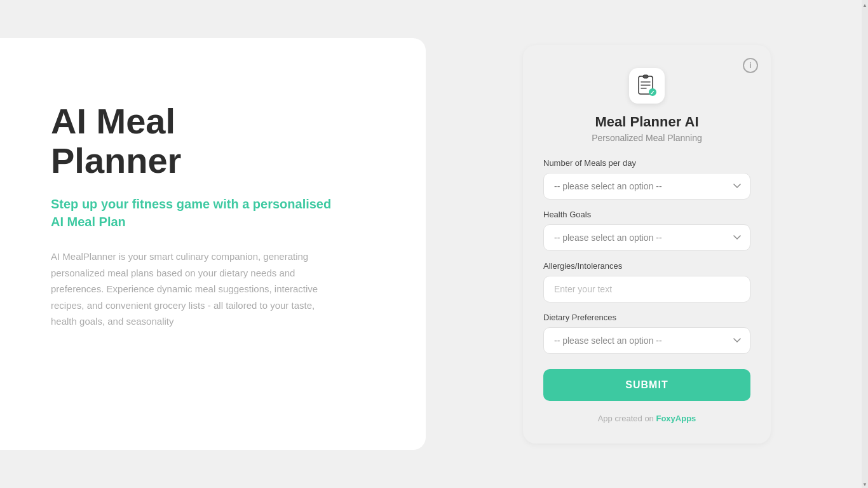 Image resolution: width=868 pixels, height=488 pixels. Describe the element at coordinates (647, 86) in the screenshot. I see `app-icon-wrapper: ✓` at that location.